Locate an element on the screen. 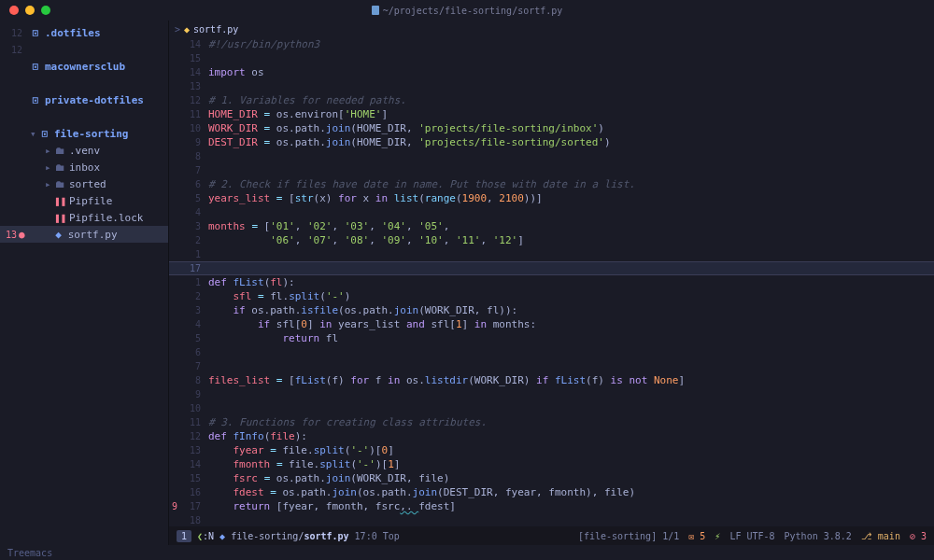 The width and height of the screenshot is (934, 560). code-line: 11# 3. Functions for creating class attr… is located at coordinates (551, 422).